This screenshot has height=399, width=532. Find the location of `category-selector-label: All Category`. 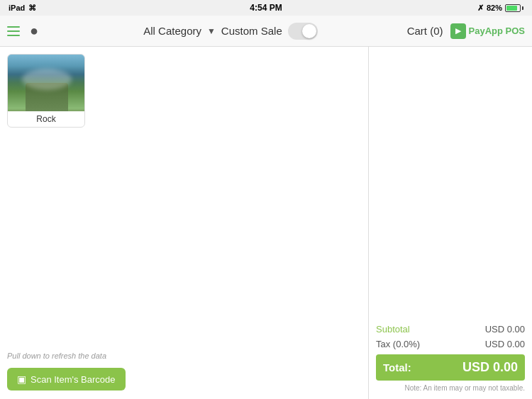

category-selector-label: All Category is located at coordinates (172, 31).